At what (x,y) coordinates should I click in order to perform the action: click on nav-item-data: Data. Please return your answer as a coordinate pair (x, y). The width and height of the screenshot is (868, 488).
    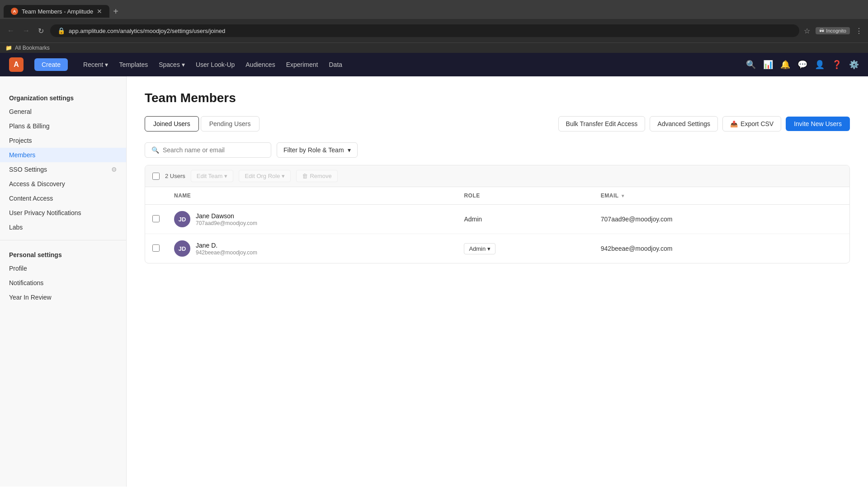
    Looking at the image, I should click on (335, 65).